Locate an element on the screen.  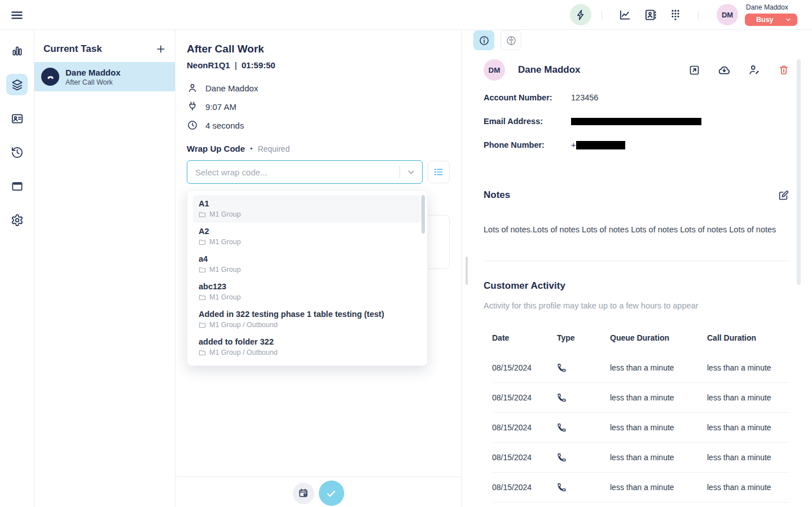
task-list-item: Dane Maddox After Call Work is located at coordinates (105, 77).